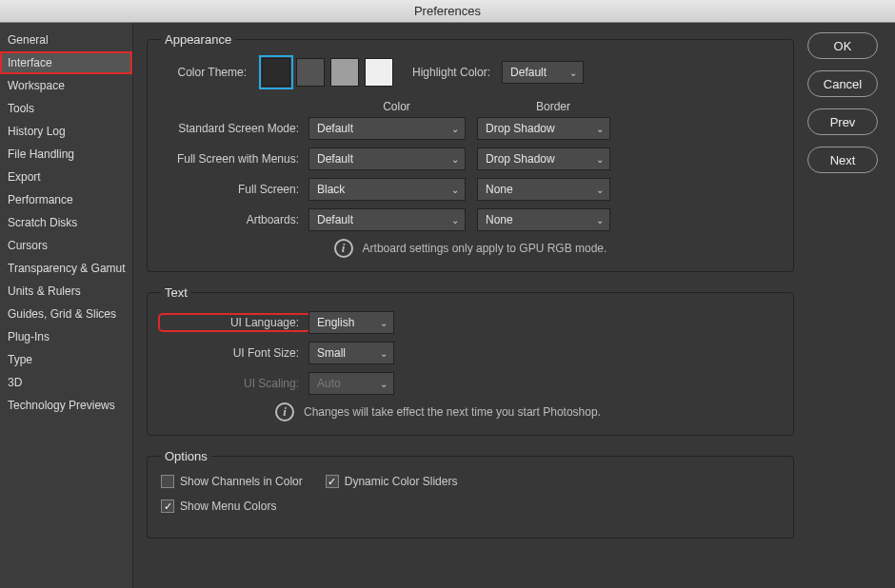 Image resolution: width=895 pixels, height=588 pixels. I want to click on color-theme-swatch-dark, so click(310, 72).